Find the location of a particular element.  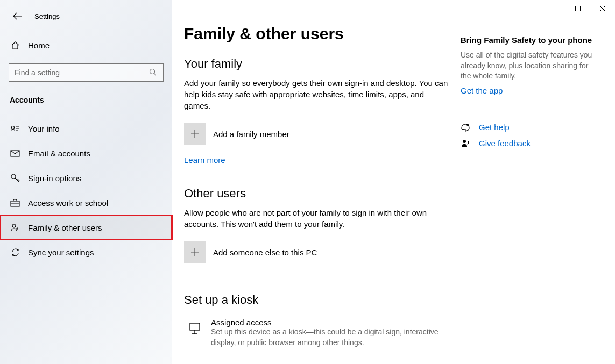

kiosk-title: Assigned access is located at coordinates (331, 323).